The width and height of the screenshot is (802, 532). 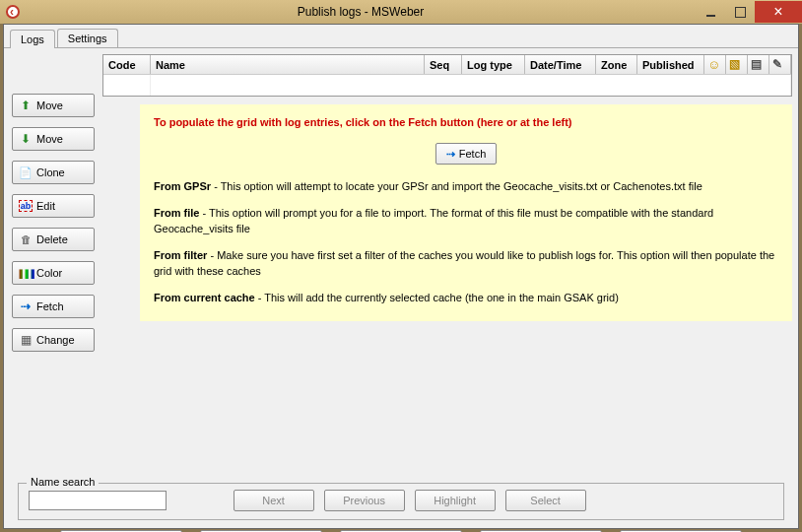 What do you see at coordinates (88, 37) in the screenshot?
I see `tab-settings: Settings` at bounding box center [88, 37].